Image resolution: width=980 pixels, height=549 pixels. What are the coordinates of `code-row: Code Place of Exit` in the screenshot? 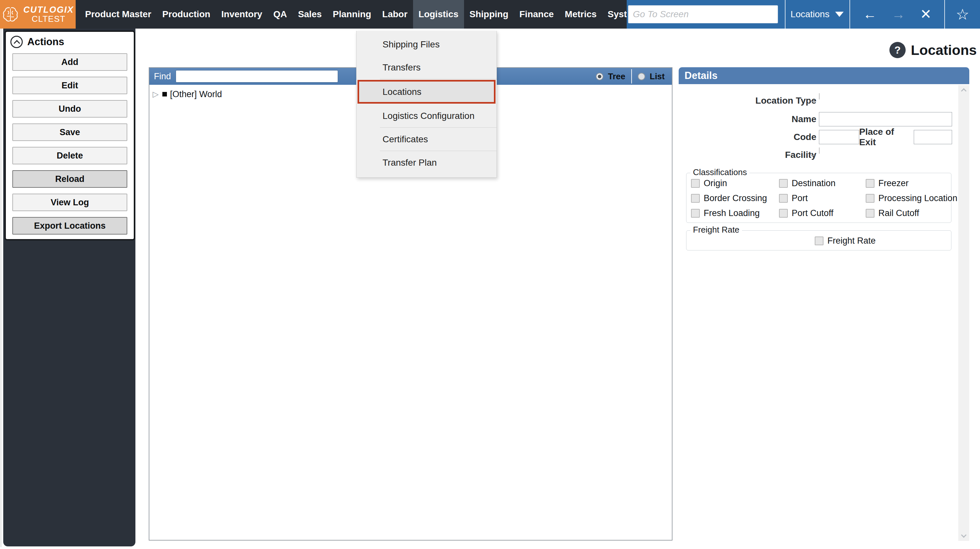 It's located at (824, 137).